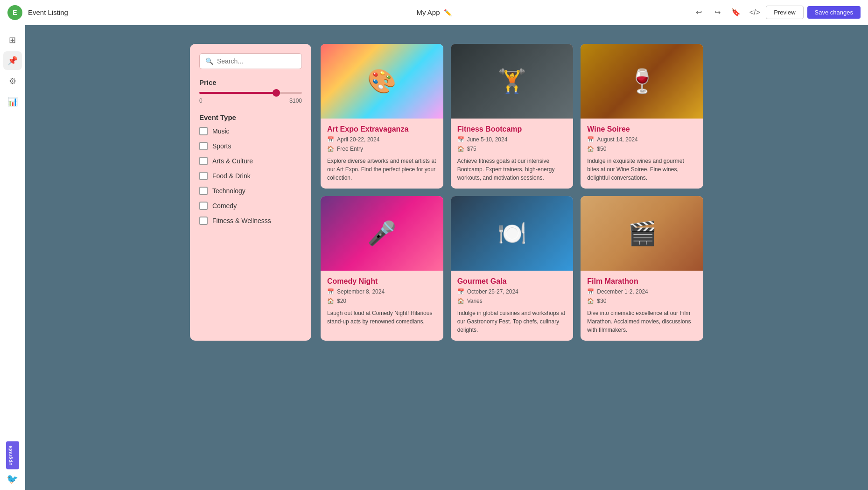  What do you see at coordinates (221, 131) in the screenshot?
I see `checkbox-label-music: Music` at bounding box center [221, 131].